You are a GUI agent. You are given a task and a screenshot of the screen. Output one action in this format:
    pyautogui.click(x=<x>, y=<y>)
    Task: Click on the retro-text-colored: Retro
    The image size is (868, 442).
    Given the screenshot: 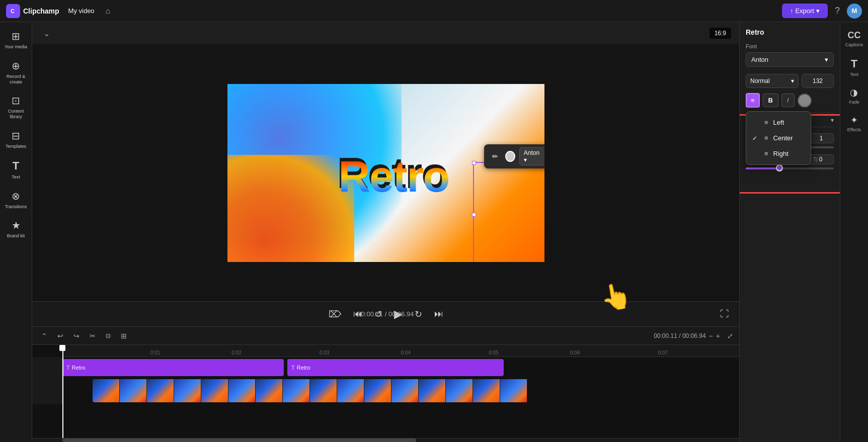 What is the action you would take?
    pyautogui.click(x=393, y=176)
    